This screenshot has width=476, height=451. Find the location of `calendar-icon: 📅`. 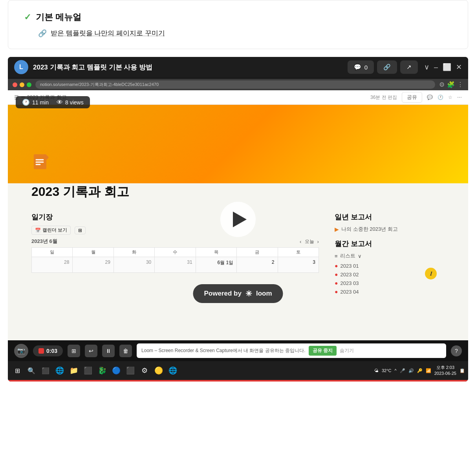

calendar-icon: 📅 is located at coordinates (38, 230).